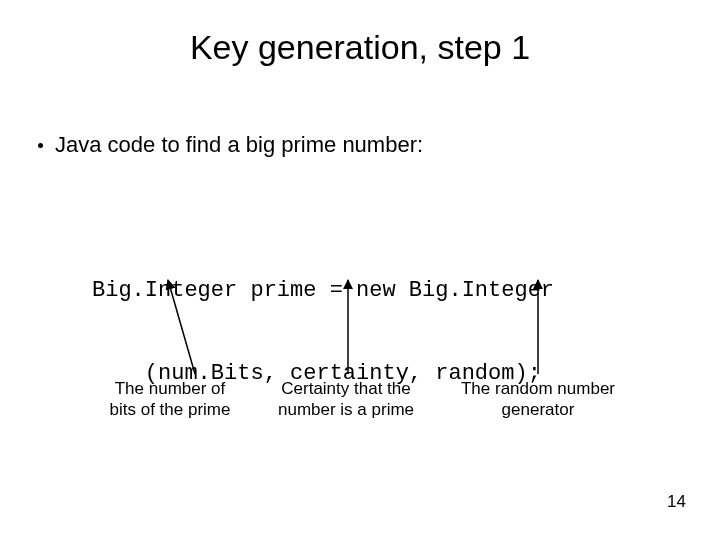  What do you see at coordinates (323, 291) in the screenshot?
I see `code-line-1: Big.Integer prime = new Big.Integer` at bounding box center [323, 291].